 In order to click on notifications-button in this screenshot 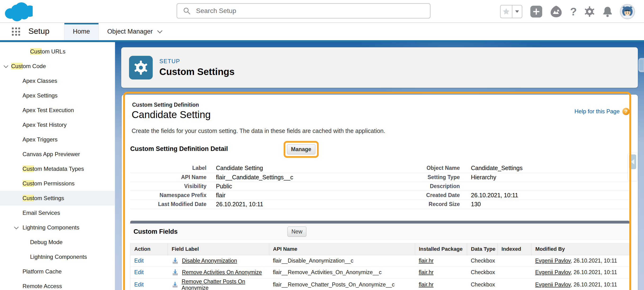, I will do `click(608, 11)`.